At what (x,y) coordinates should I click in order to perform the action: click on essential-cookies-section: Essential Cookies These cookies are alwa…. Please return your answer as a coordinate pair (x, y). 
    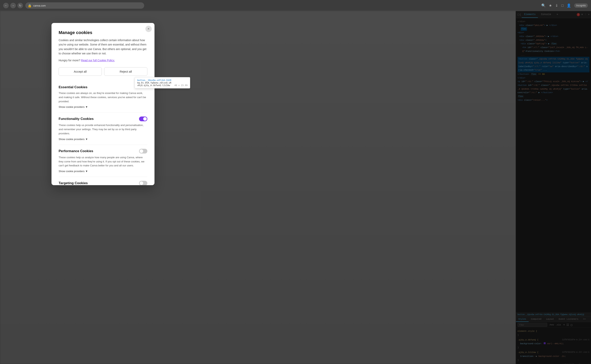
    Looking at the image, I should click on (103, 97).